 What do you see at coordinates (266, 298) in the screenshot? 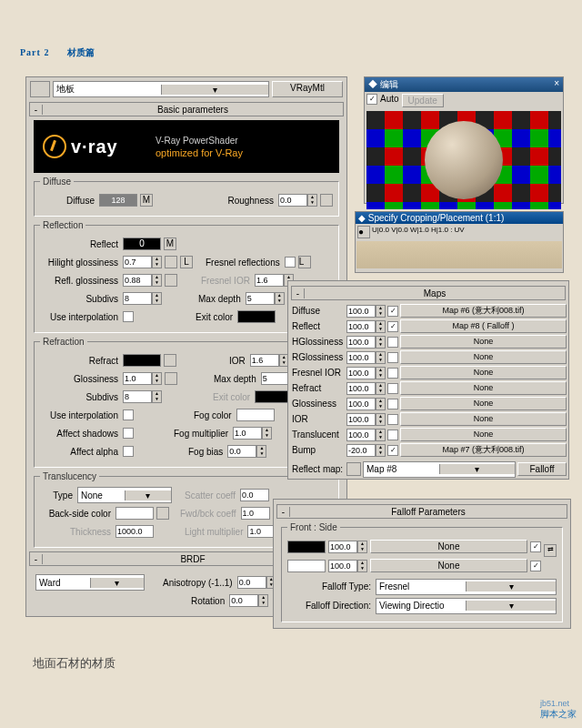
I see `refl-maxdepth-spinner: ▲▼` at bounding box center [266, 298].